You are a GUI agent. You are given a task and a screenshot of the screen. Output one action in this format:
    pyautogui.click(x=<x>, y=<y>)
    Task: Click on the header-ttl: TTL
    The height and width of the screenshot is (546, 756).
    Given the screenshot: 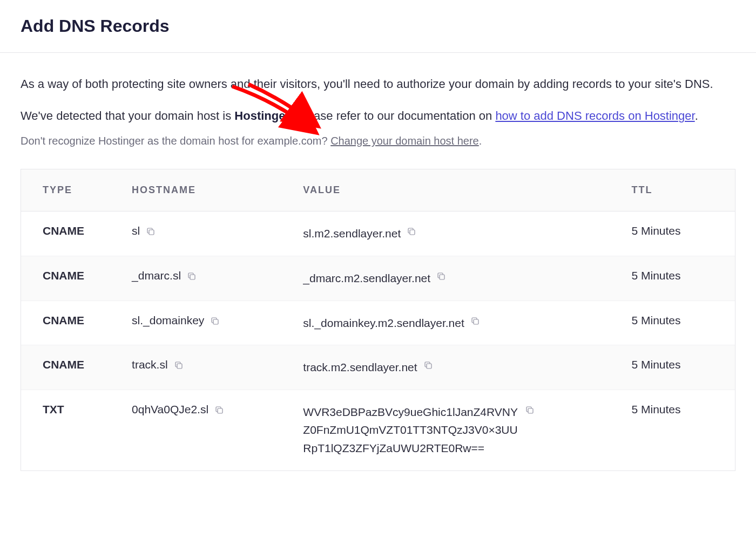 What is the action you would take?
    pyautogui.click(x=678, y=190)
    